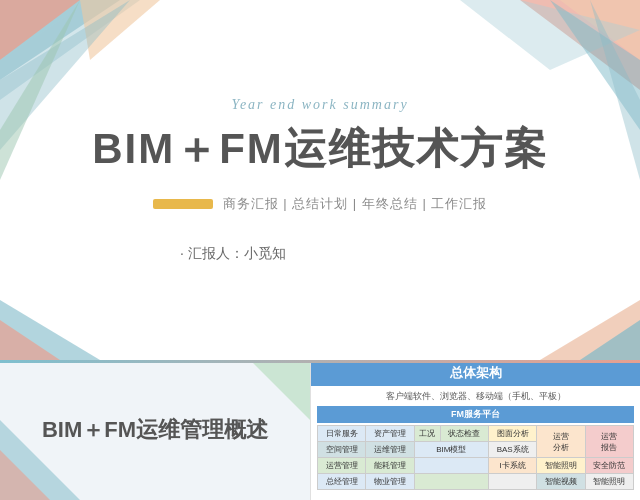 This screenshot has width=640, height=500. What do you see at coordinates (427, 434) in the screenshot?
I see `grid-cell: 工况` at bounding box center [427, 434].